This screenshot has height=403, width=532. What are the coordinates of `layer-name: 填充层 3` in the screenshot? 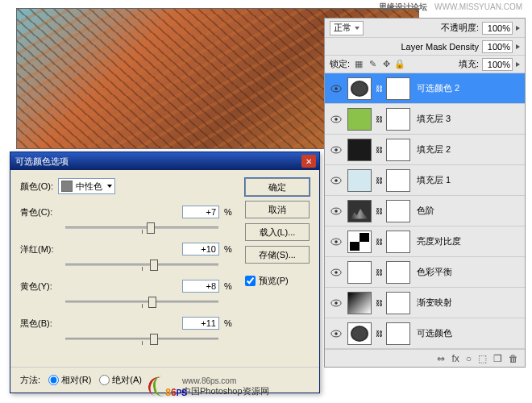 It's located at (432, 119).